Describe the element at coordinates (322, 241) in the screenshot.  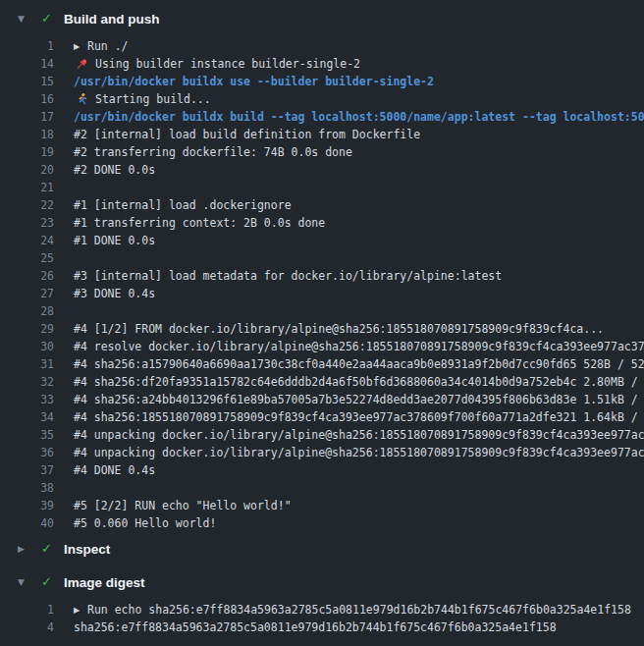
I see `log-line: 24#1 DONE 0.0s` at that location.